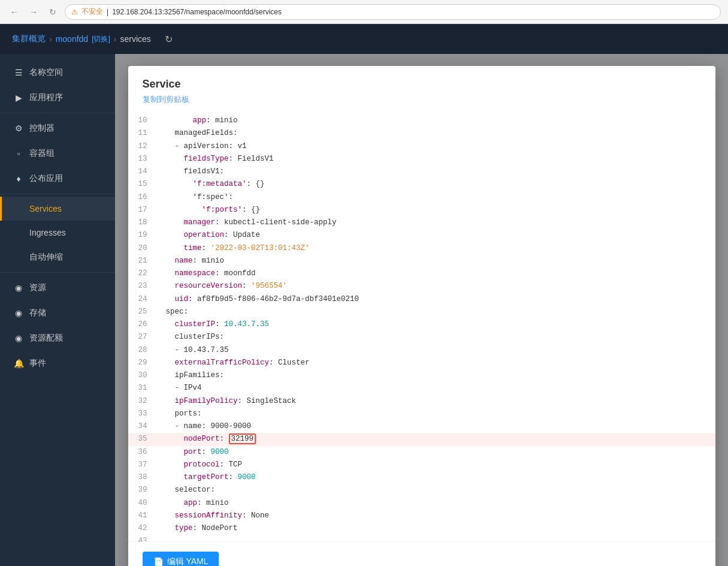 This screenshot has height=566, width=728. What do you see at coordinates (135, 39) in the screenshot?
I see `breadcrumb-current: services` at bounding box center [135, 39].